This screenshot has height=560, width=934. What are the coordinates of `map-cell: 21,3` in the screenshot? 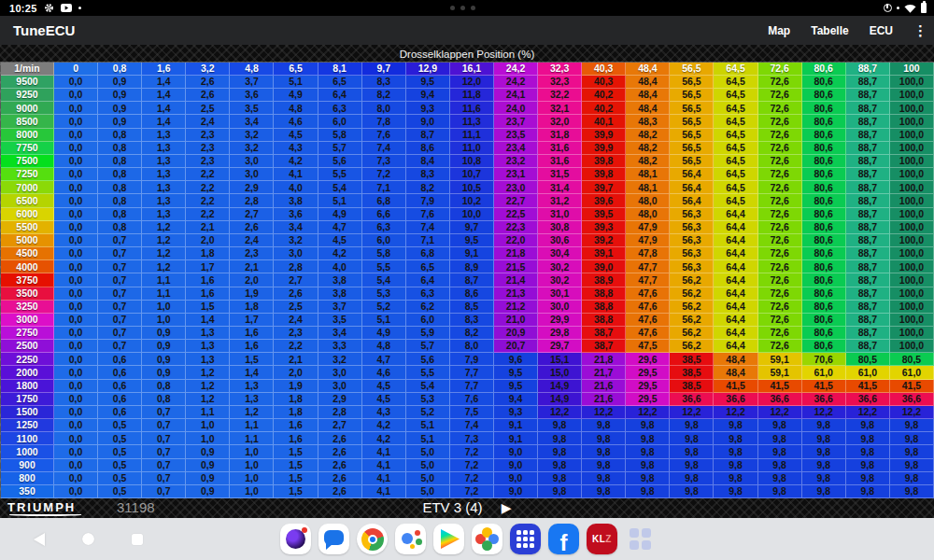 It's located at (516, 294).